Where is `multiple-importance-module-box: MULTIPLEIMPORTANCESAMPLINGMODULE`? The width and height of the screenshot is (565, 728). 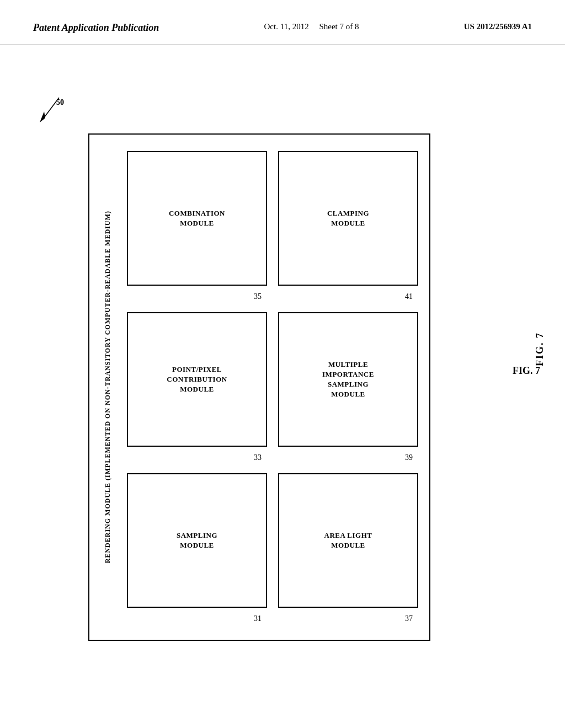
multiple-importance-module-box: MULTIPLEIMPORTANCESAMPLINGMODULE is located at coordinates (348, 379).